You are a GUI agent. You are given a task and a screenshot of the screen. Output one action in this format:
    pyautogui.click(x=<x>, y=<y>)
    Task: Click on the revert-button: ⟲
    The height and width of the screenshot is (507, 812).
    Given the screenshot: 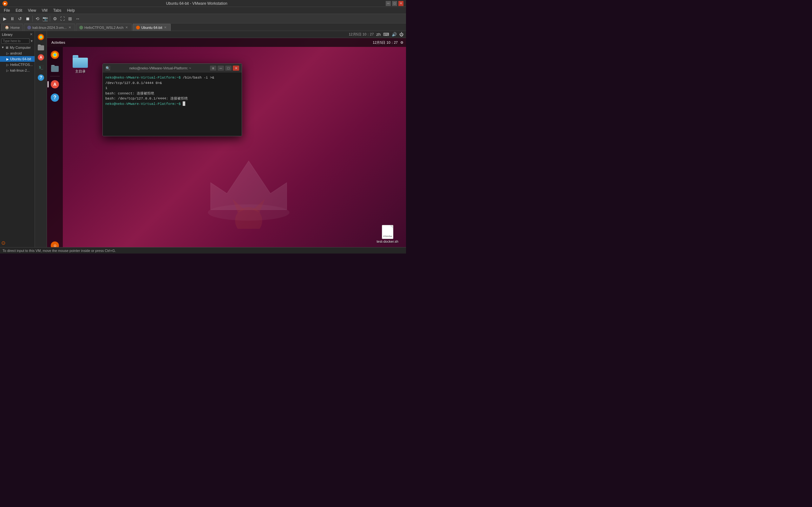 What is the action you would take?
    pyautogui.click(x=38, y=19)
    